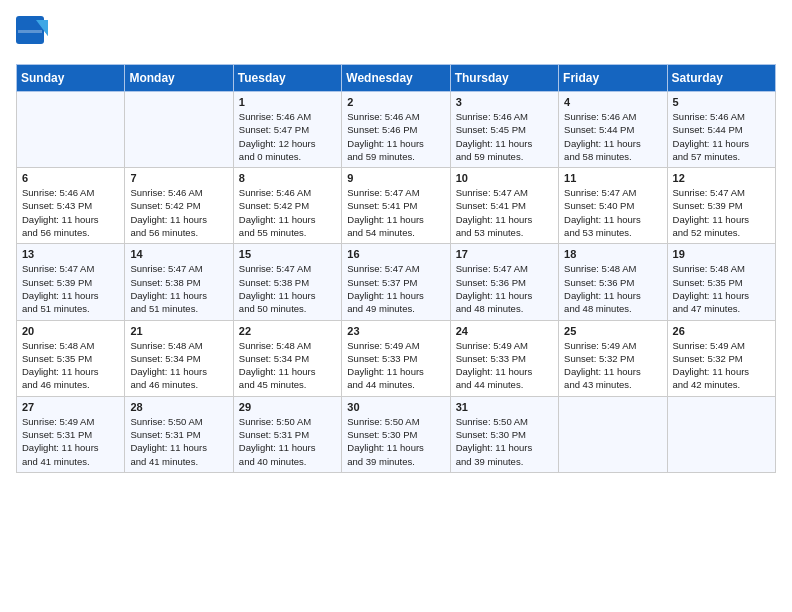 The width and height of the screenshot is (792, 612). What do you see at coordinates (287, 282) in the screenshot?
I see `calendar-cell: 15Sunrise: 5:47 AM Sunset: 5:38 PM Dayli…` at bounding box center [287, 282].